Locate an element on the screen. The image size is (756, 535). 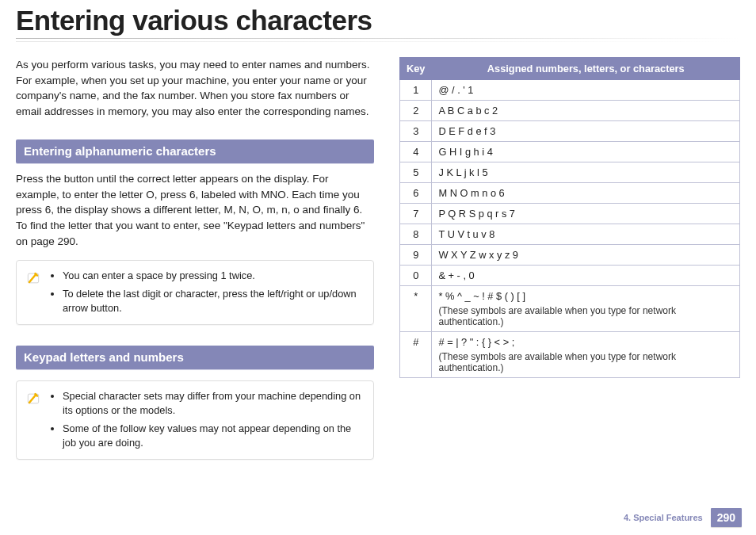
chars-cell: G H I g h i 4 is located at coordinates (586, 152).